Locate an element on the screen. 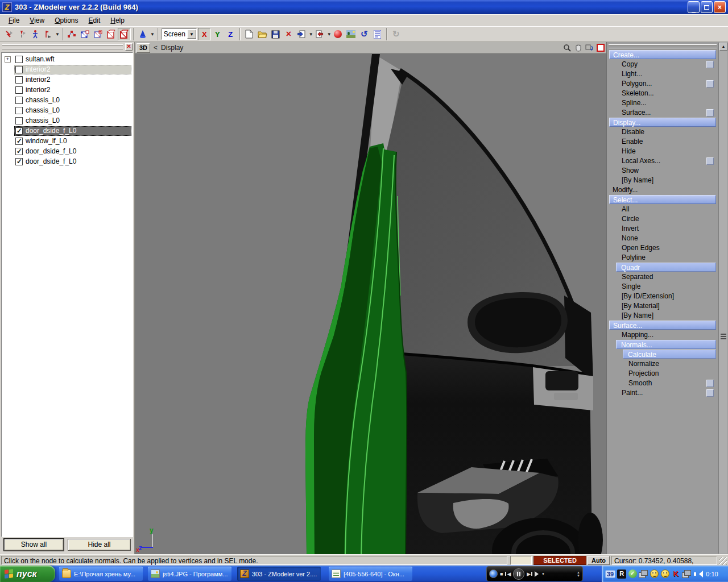 This screenshot has height=582, width=728. command-item-8: Disable is located at coordinates (633, 132).